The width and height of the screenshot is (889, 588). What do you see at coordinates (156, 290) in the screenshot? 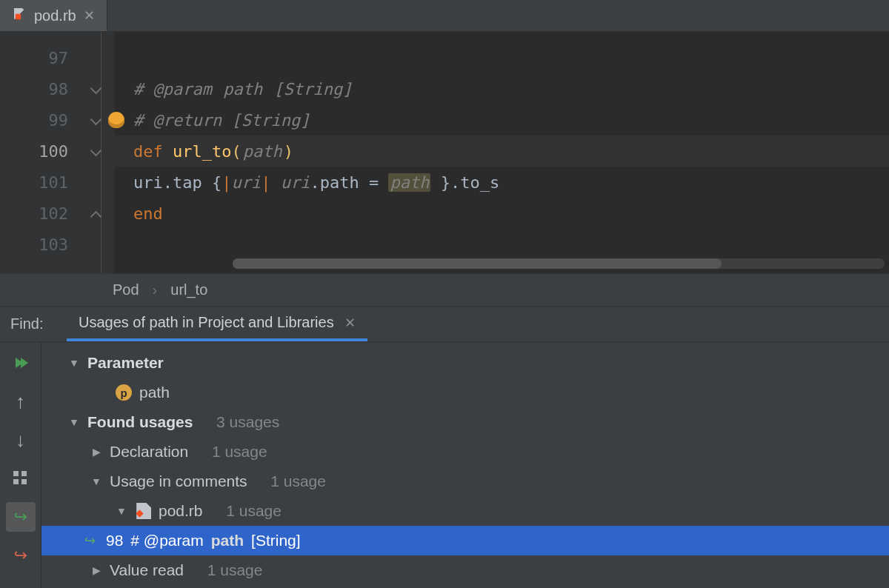
I see `chevron-right-icon: ›` at bounding box center [156, 290].